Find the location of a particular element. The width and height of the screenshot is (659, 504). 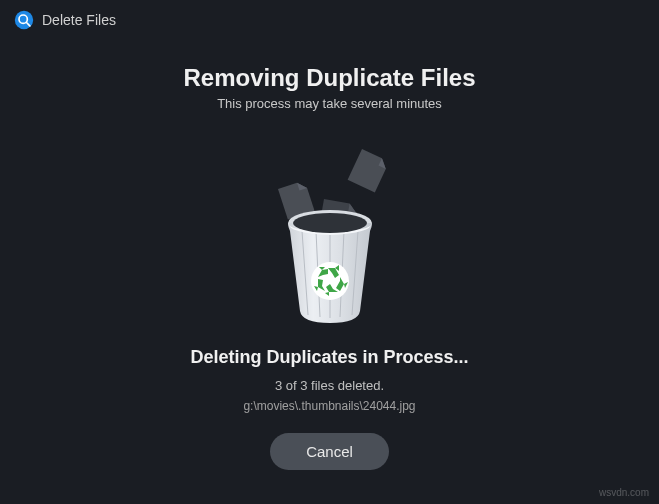

page-title: Removing Duplicate Files is located at coordinates (329, 78).